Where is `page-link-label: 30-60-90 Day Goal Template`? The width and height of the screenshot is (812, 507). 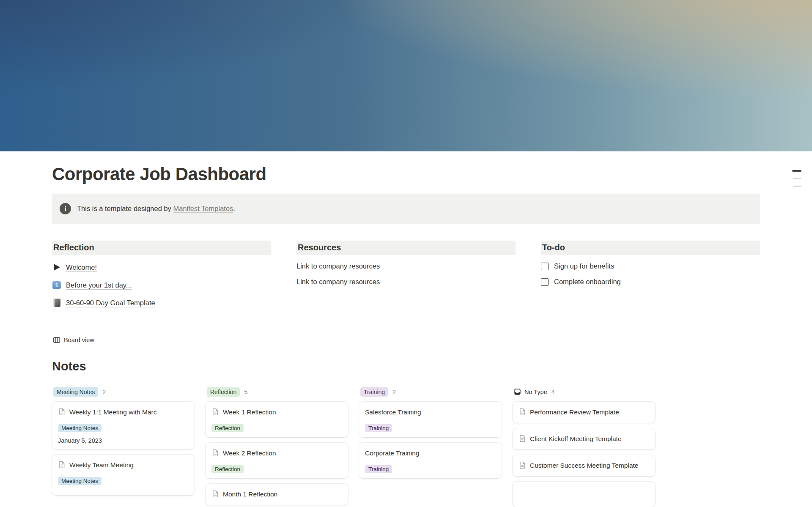
page-link-label: 30-60-90 Day Goal Template is located at coordinates (111, 303).